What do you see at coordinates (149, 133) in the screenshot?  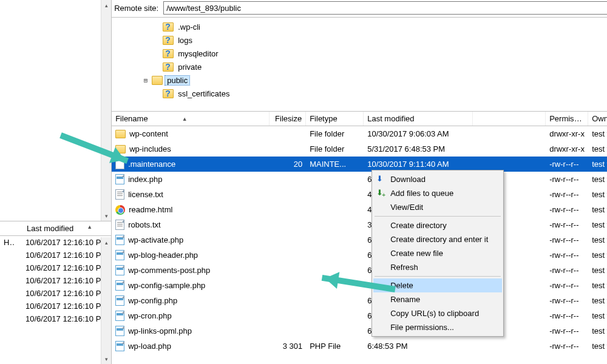 I see `file-name: wp-content` at bounding box center [149, 133].